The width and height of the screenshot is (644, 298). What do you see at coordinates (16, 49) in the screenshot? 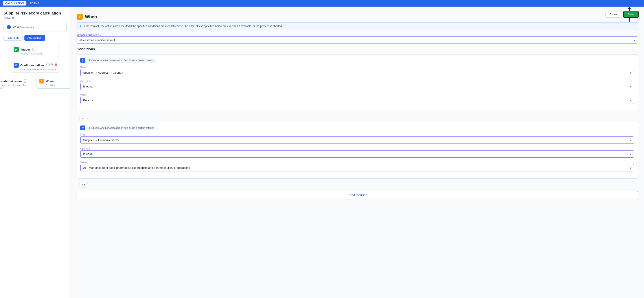
I see `trigger-icon: ▶` at bounding box center [16, 49].